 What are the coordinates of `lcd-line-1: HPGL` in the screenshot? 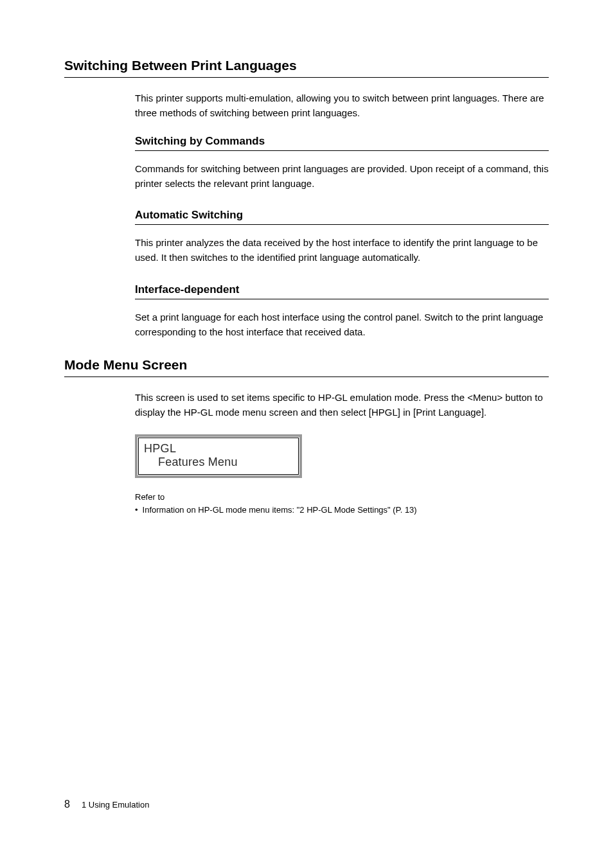 It's located at (218, 448).